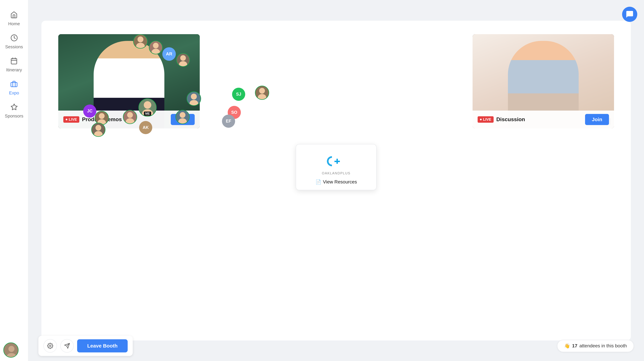 The height and width of the screenshot is (361, 644). I want to click on location-button, so click(67, 346).